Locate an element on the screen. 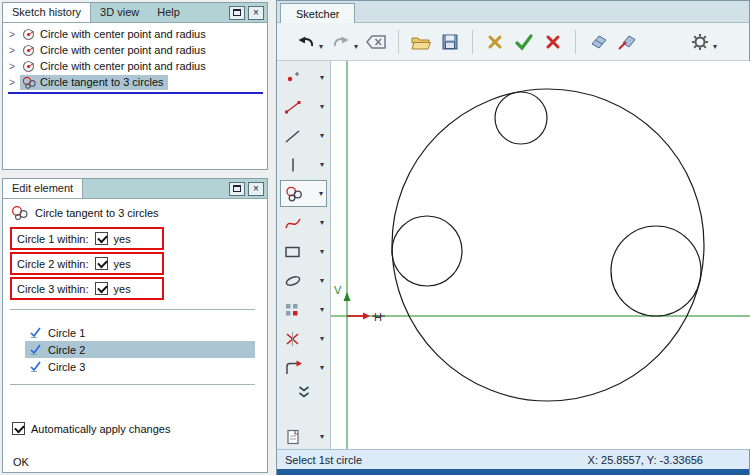  tool-ellipse: ▾ is located at coordinates (304, 280).